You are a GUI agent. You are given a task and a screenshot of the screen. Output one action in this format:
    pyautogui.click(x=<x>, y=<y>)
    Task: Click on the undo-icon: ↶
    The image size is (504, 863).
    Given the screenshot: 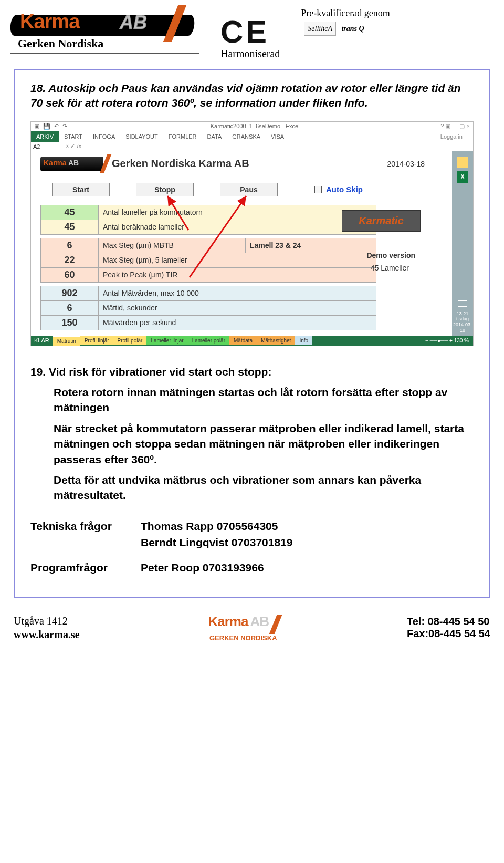 What is the action you would take?
    pyautogui.click(x=57, y=126)
    